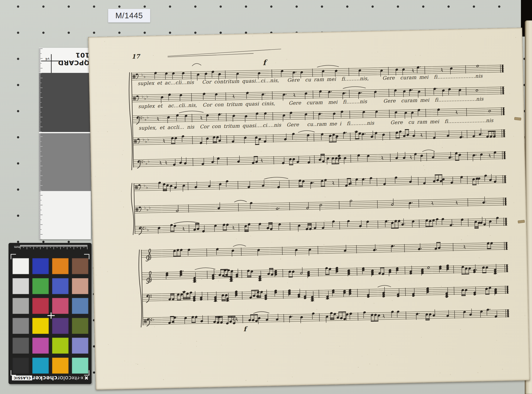  I want to click on wordmark-light: color, so click(64, 378).